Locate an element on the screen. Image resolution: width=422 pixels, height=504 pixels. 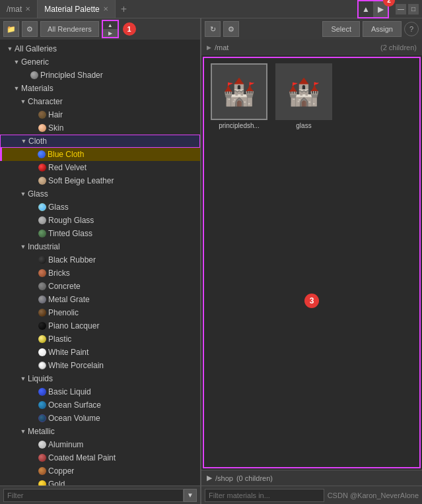
refresh-btn: ↻ is located at coordinates (213, 29).